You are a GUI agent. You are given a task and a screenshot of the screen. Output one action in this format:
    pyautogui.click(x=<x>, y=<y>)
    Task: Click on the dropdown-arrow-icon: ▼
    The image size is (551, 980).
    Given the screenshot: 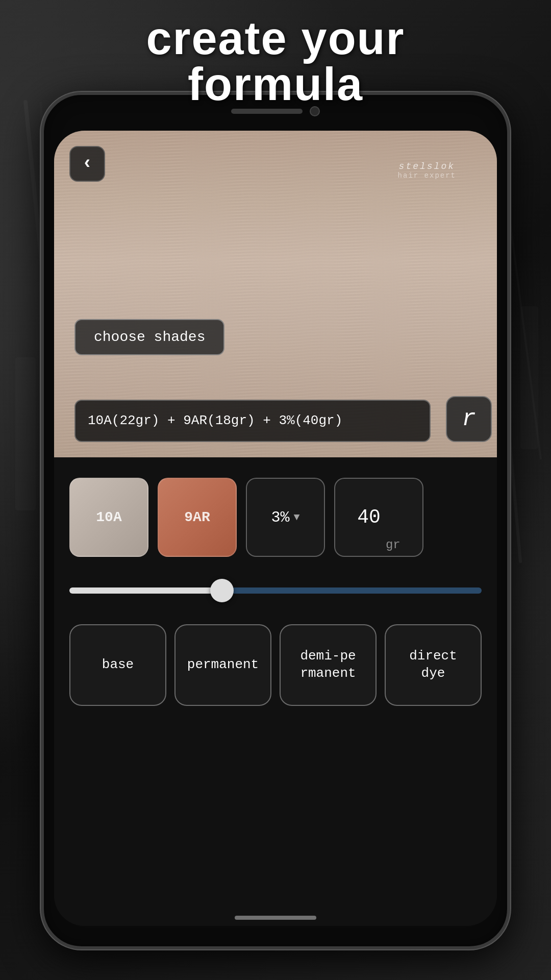 What is the action you would take?
    pyautogui.click(x=297, y=518)
    